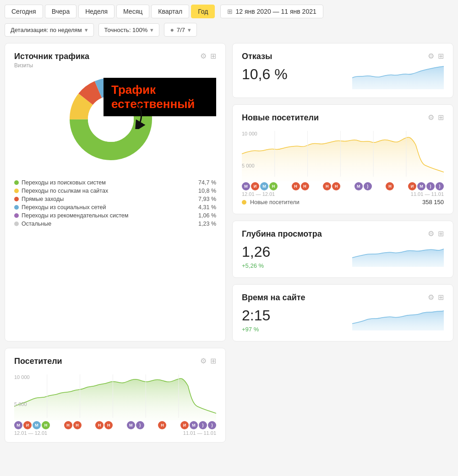 This screenshot has width=458, height=476. I want to click on bounce-grid-icon: ⊞, so click(441, 56).